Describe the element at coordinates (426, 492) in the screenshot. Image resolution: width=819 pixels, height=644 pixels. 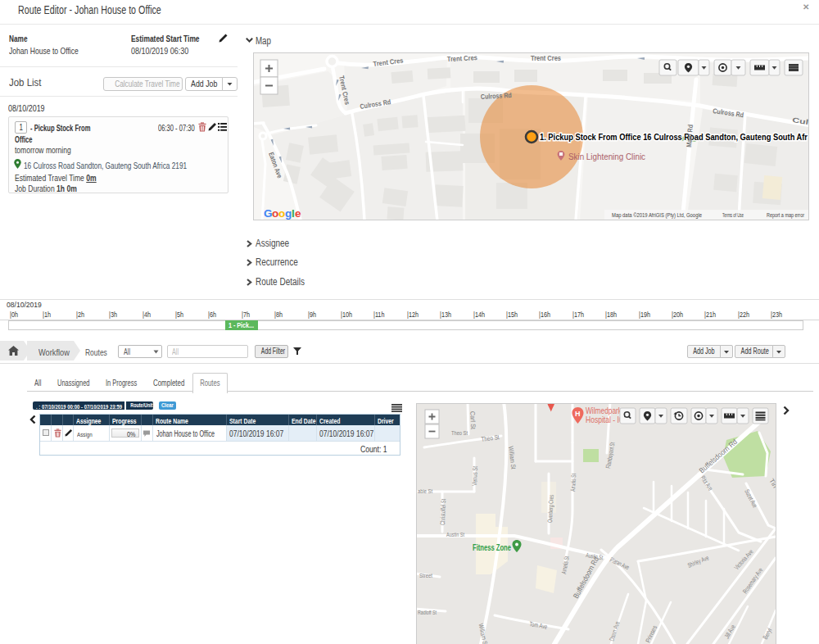
I see `svg-text: abie St` at that location.